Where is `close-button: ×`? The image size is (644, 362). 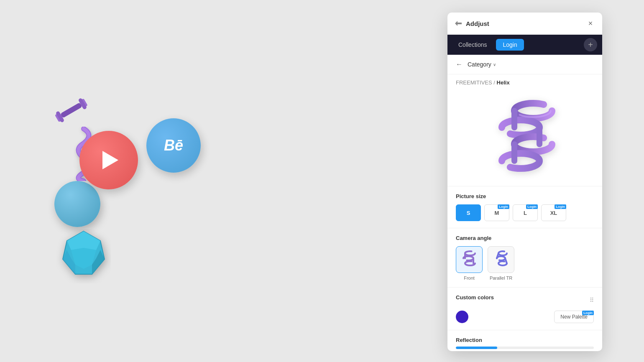 close-button: × is located at coordinates (590, 23).